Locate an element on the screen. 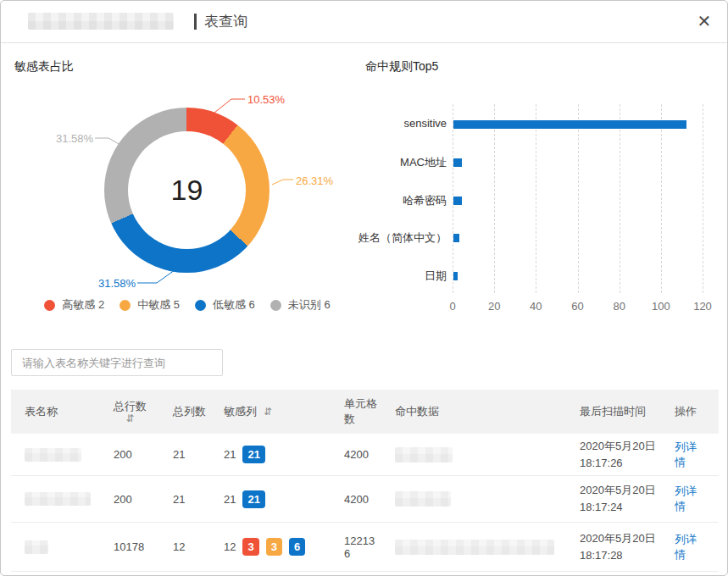  bar-MAC地址 is located at coordinates (458, 163).